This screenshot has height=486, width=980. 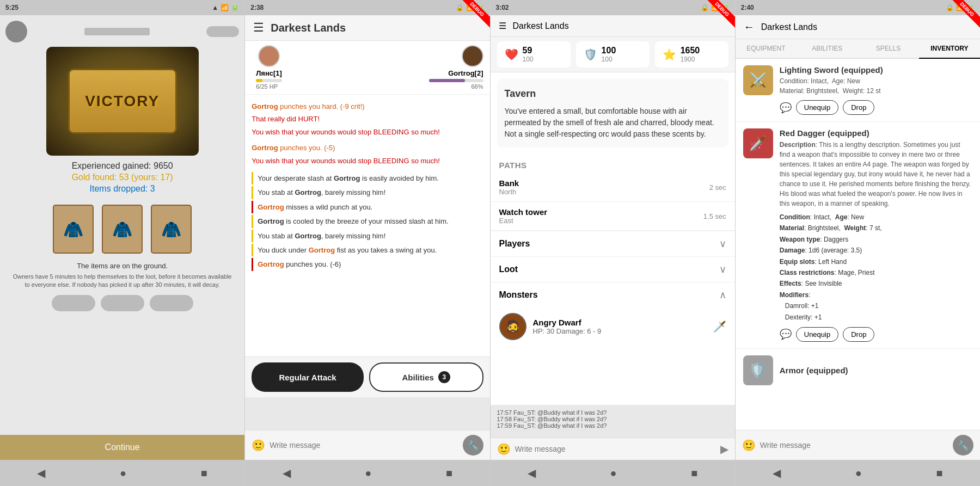 I want to click on player2-avatar, so click(x=473, y=56).